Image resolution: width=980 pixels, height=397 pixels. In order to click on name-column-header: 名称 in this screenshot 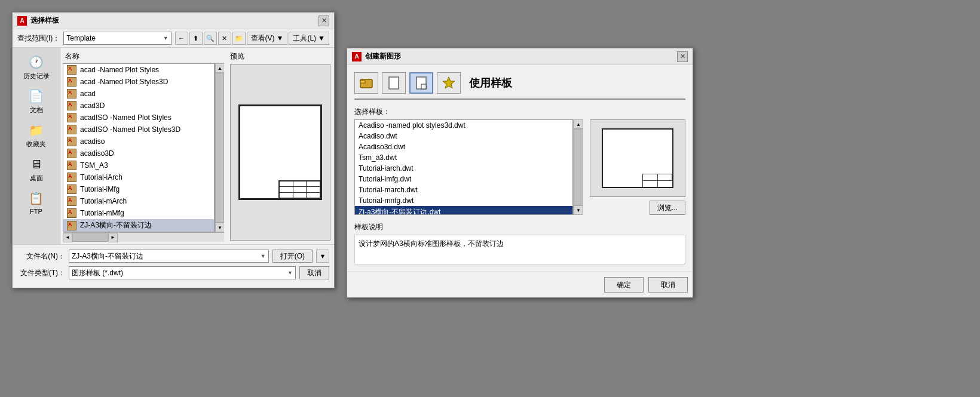, I will do `click(72, 56)`.